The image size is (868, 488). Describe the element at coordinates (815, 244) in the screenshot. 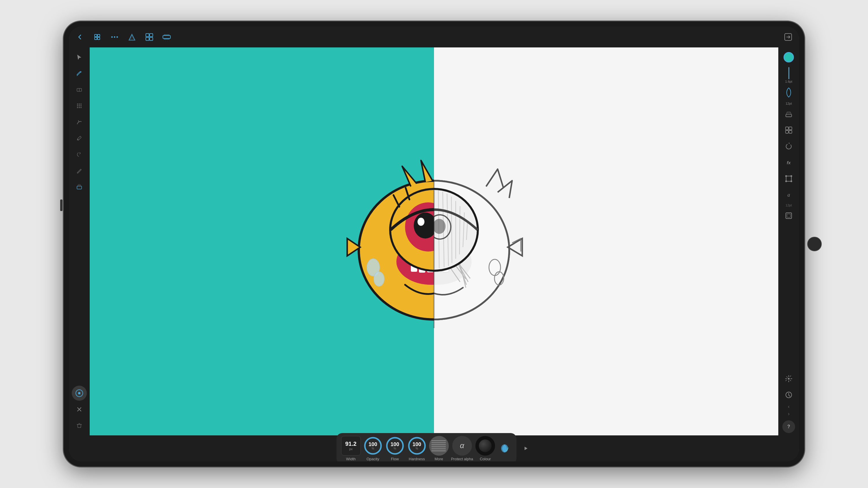

I see `home-button` at that location.